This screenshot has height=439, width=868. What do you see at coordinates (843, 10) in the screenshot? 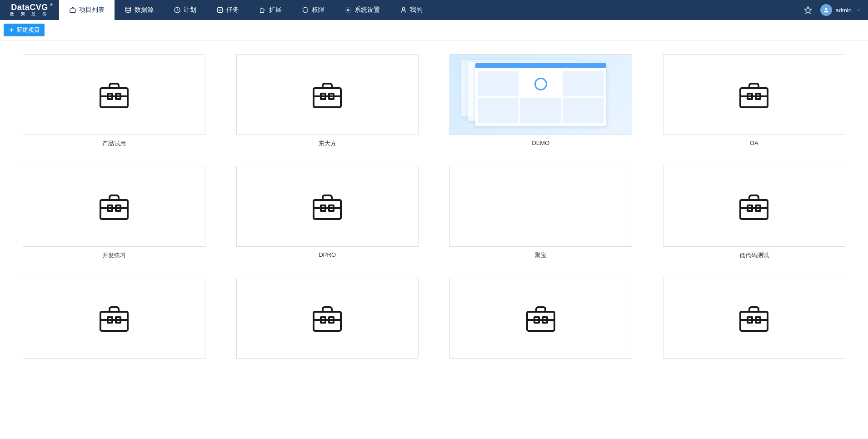
I see `user-name: admin` at bounding box center [843, 10].